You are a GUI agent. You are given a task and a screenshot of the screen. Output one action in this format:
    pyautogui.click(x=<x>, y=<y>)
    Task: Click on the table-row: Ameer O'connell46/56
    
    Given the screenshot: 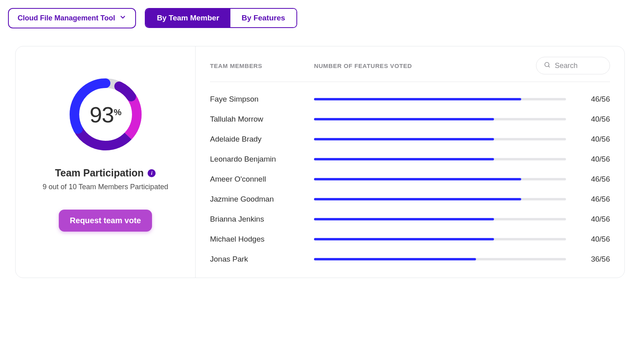 What is the action you would take?
    pyautogui.click(x=410, y=179)
    